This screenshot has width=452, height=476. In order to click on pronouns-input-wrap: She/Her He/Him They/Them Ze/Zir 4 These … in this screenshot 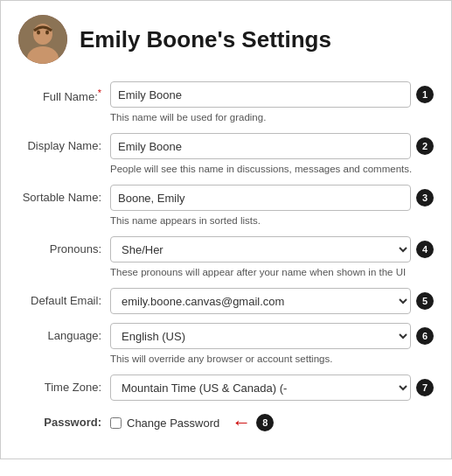, I will do `click(272, 257)`.